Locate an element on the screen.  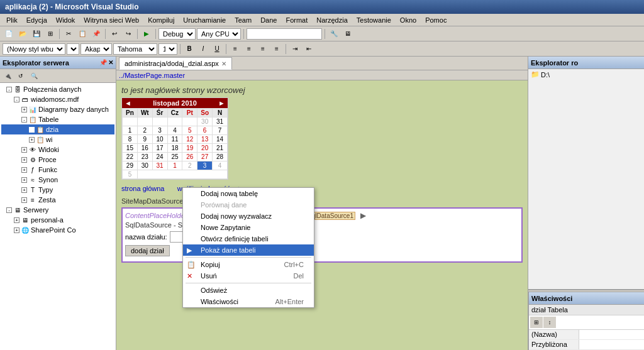
right-tree-item: 📁 D:\ is located at coordinates (586, 74).